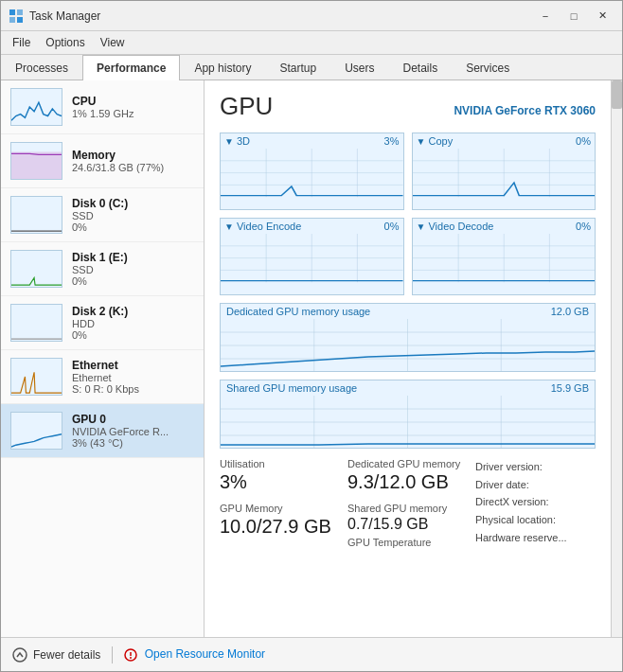  Describe the element at coordinates (280, 526) in the screenshot. I see `gpu-memory-value: 10.0/27.9 GB` at that location.